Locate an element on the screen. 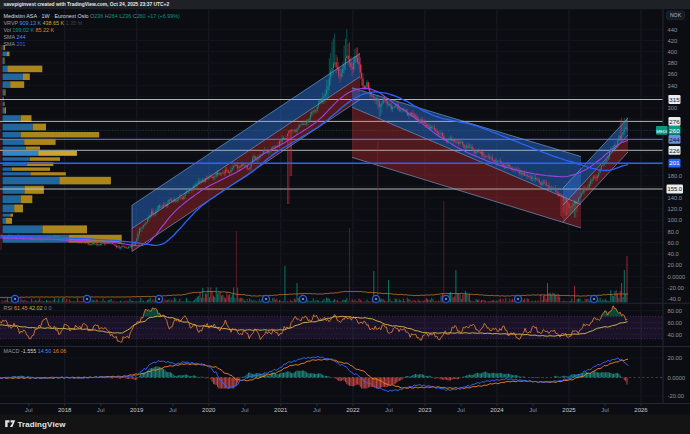 The image size is (690, 434). svg-text: 2022 is located at coordinates (353, 410).